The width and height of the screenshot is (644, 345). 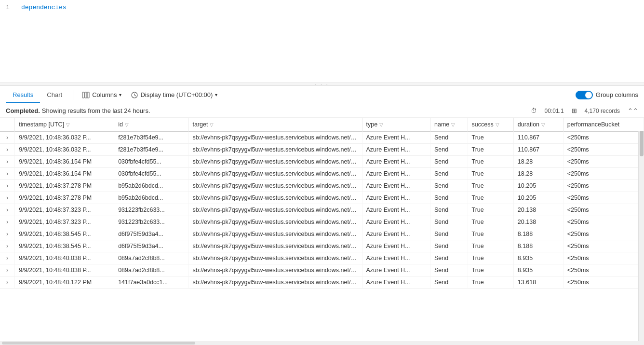 What do you see at coordinates (589, 95) in the screenshot?
I see `toggle-thumb` at bounding box center [589, 95].